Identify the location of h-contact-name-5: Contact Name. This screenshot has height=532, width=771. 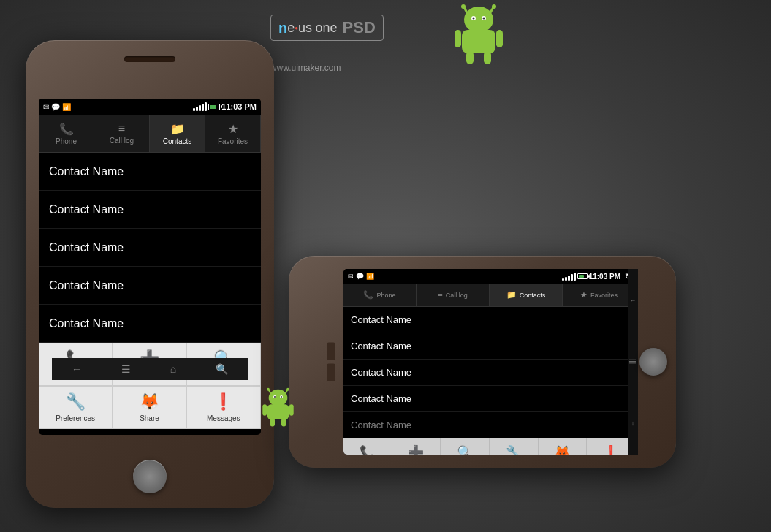
(381, 425).